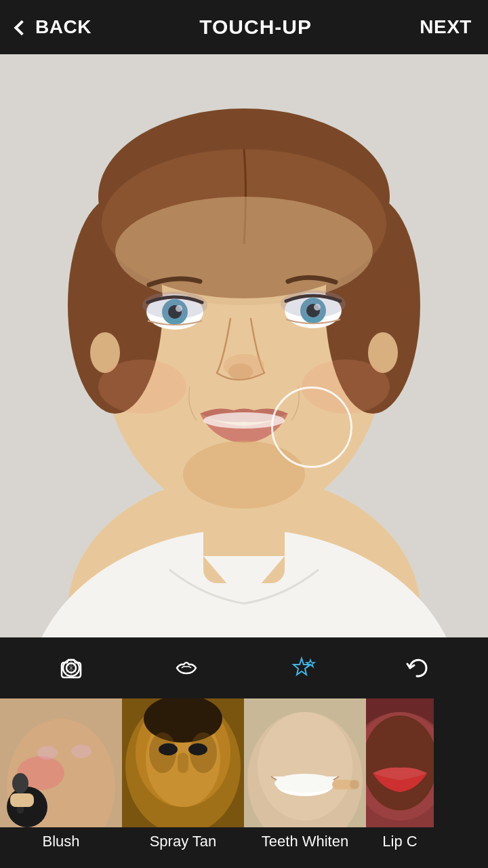  What do you see at coordinates (400, 783) in the screenshot?
I see `lip-item: Lip C` at bounding box center [400, 783].